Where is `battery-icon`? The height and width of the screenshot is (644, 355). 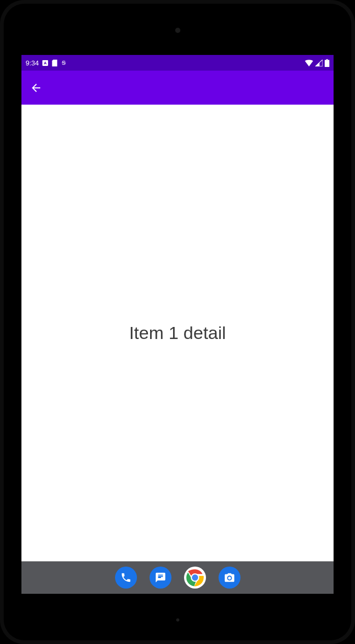
battery-icon is located at coordinates (327, 63).